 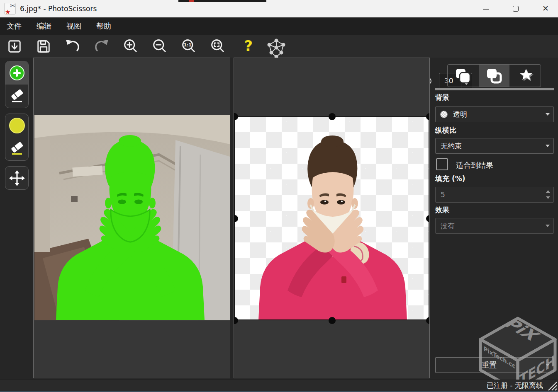 What do you see at coordinates (58, 9) in the screenshot?
I see `window-title: 6.jpg* - PhotoScissors` at bounding box center [58, 9].